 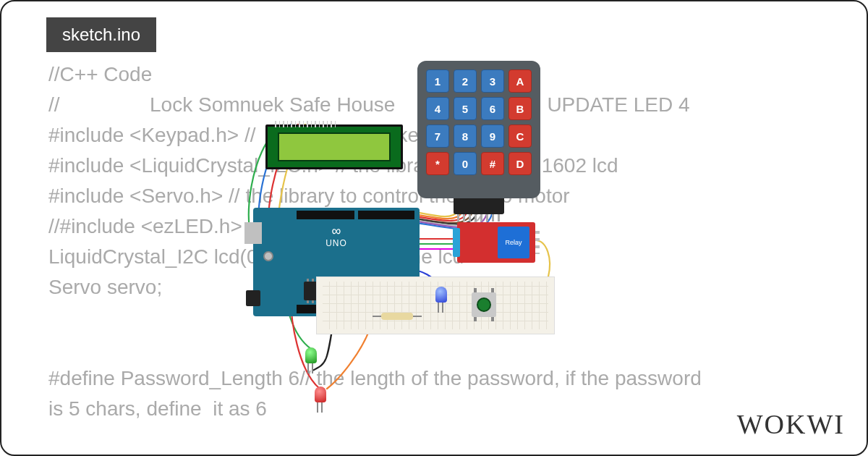 What do you see at coordinates (434, 135) in the screenshot?
I see `code-line: #include <Keypad.h> // for keypad` at bounding box center [434, 135].